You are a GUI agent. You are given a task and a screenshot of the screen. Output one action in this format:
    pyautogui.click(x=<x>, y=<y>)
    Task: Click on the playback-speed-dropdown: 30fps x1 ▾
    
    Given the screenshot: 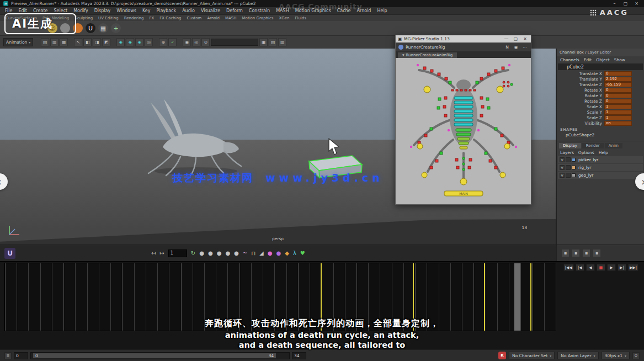 What is the action you would take?
    pyautogui.click(x=616, y=355)
    